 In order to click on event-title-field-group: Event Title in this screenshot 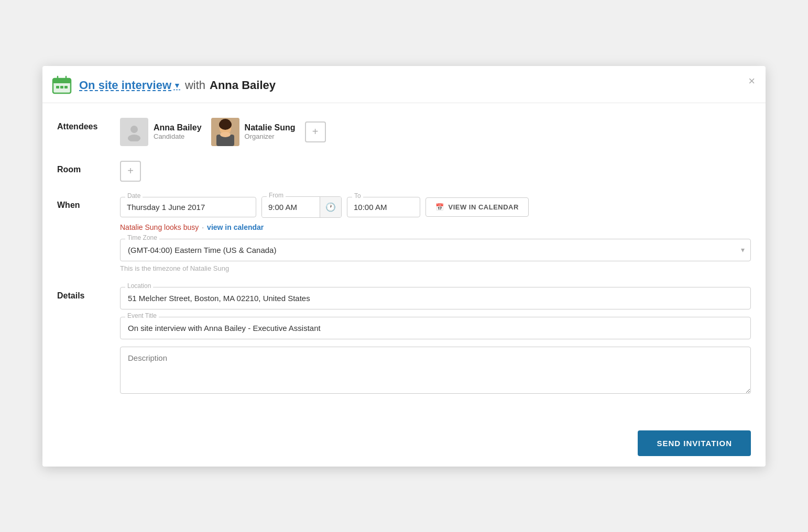, I will do `click(435, 328)`.